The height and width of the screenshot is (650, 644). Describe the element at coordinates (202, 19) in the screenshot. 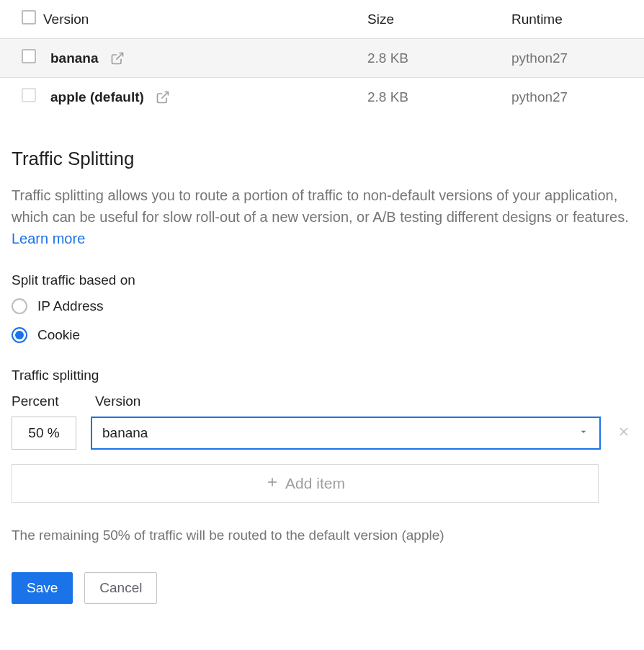

I see `col-header-version: Version` at that location.